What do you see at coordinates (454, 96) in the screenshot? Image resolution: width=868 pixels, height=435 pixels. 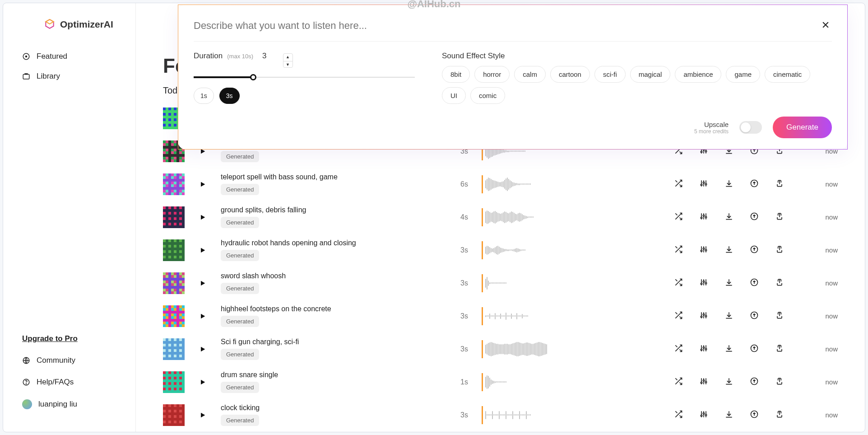 I see `style-tag-UI: UI` at bounding box center [454, 96].